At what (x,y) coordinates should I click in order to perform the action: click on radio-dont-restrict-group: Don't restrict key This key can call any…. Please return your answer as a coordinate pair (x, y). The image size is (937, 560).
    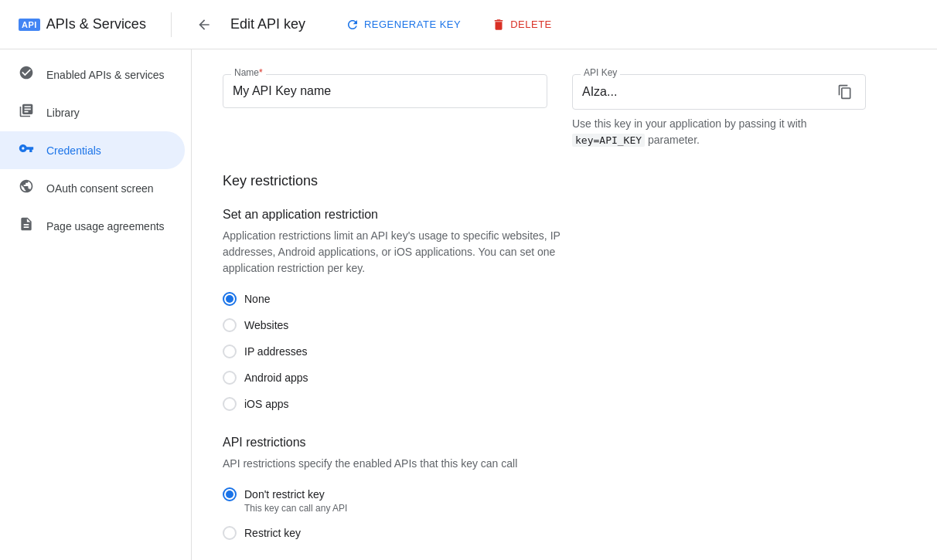
    Looking at the image, I should click on (564, 501).